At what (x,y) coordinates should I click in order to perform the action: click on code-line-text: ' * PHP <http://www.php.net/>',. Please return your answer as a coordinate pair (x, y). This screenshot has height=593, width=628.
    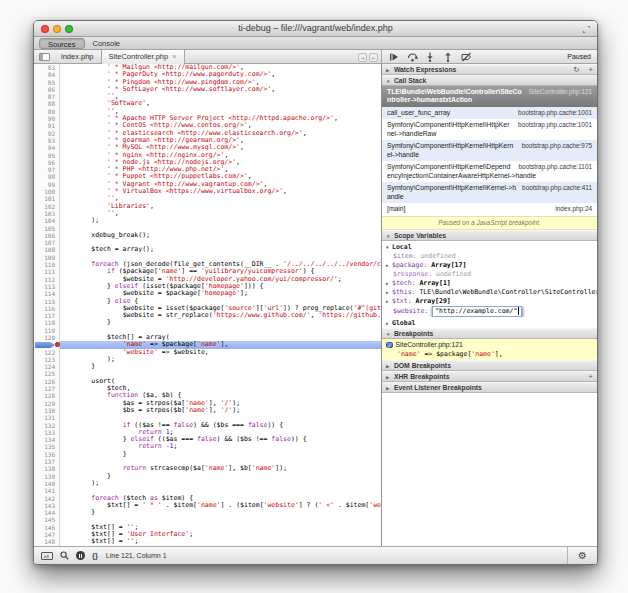
    Looking at the image, I should click on (220, 170).